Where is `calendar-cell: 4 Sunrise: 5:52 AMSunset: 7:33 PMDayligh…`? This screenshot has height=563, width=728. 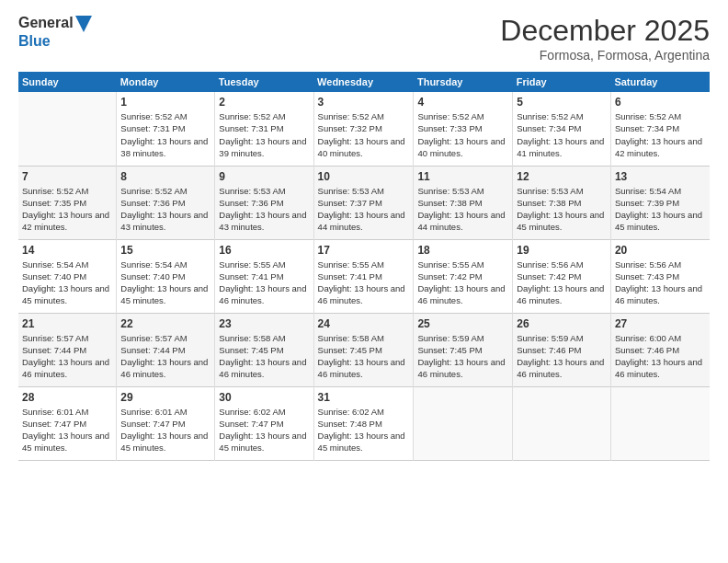
calendar-cell: 4 Sunrise: 5:52 AMSunset: 7:33 PMDayligh… is located at coordinates (463, 129).